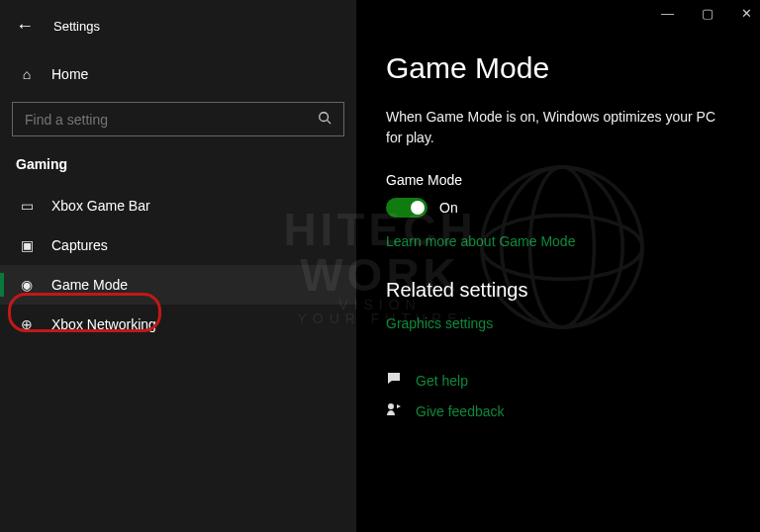 The height and width of the screenshot is (532, 760). I want to click on sidebar-item-game-mode: ◉ Game Mode, so click(178, 285).